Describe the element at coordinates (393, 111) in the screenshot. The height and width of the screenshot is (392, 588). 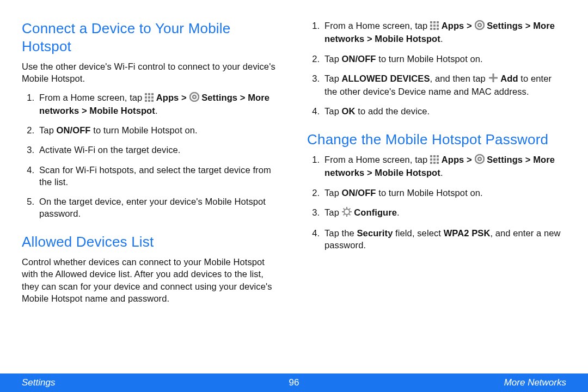
I see `text: to add the device.` at that location.